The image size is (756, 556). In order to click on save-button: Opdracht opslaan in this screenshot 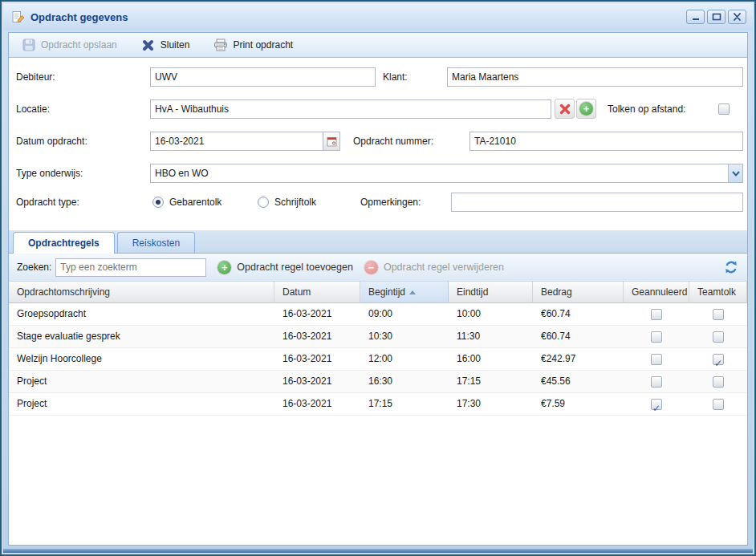, I will do `click(69, 45)`.